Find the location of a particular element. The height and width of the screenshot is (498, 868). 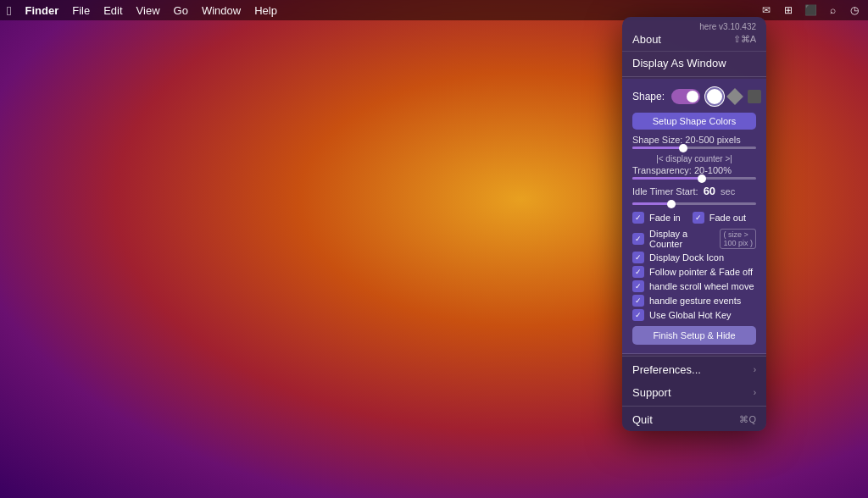

transparency-section: Transparency: 20-100% is located at coordinates (694, 173).